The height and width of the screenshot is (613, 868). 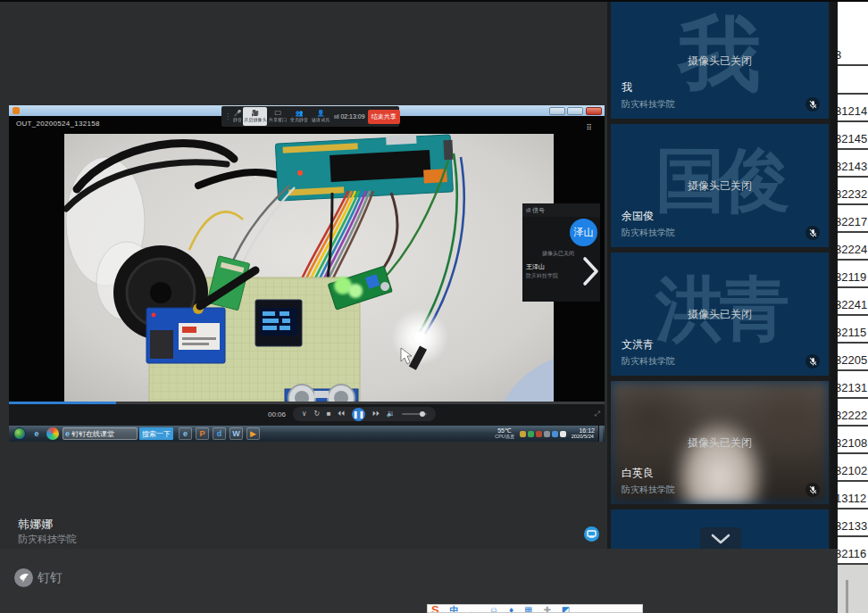 I want to click on taskbar-clock: 16:12 2020/5/24, so click(x=582, y=434).